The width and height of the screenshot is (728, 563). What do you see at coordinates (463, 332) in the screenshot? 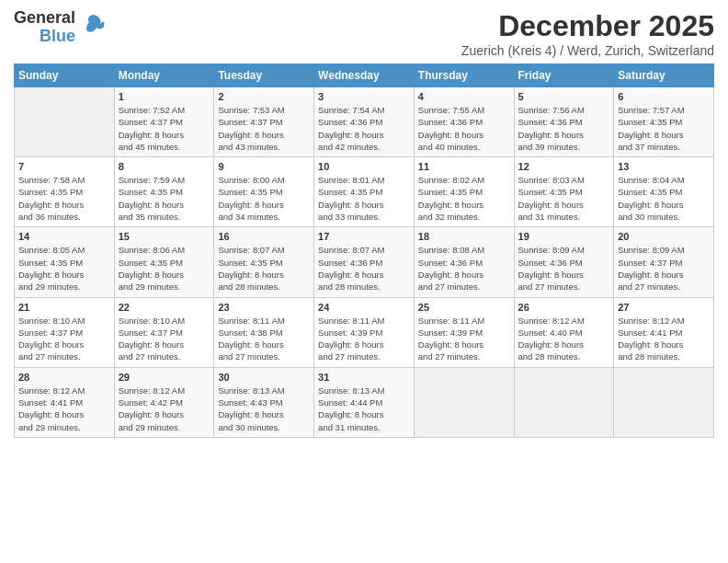
I see `calendar-cell: 25Sunrise: 8:11 AMSunset: 4:39 PMDayligh…` at bounding box center [463, 332].